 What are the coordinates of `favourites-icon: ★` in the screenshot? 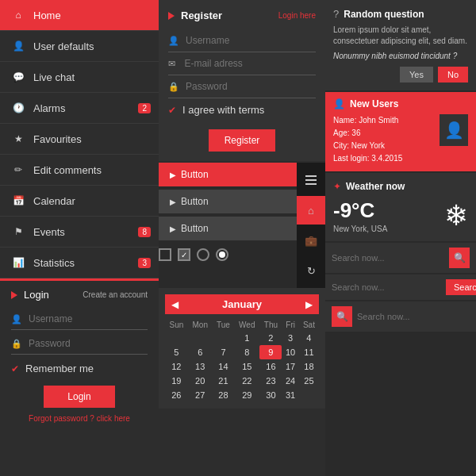 It's located at (18, 139).